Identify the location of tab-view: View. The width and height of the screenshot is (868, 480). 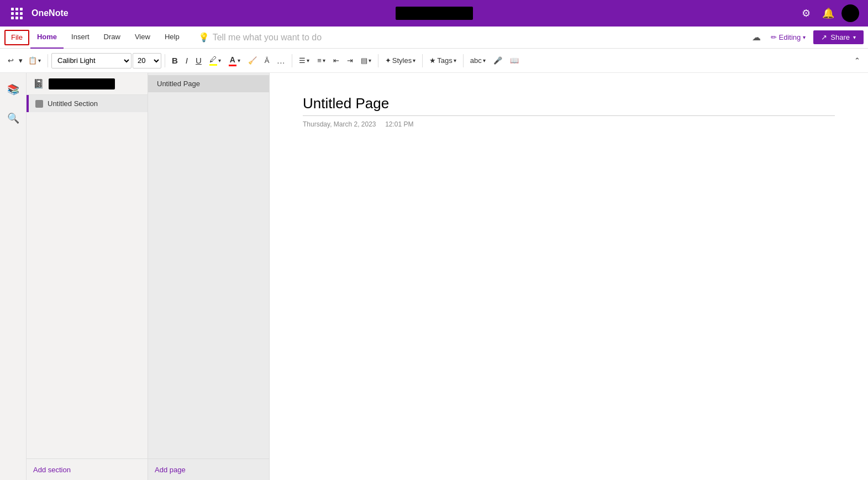
(143, 38).